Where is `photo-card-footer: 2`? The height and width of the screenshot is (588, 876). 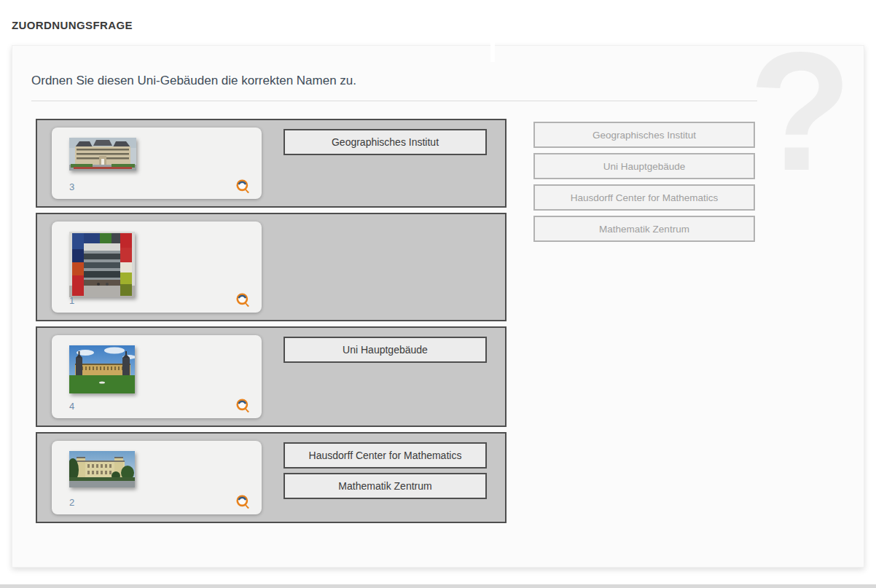 photo-card-footer: 2 is located at coordinates (160, 502).